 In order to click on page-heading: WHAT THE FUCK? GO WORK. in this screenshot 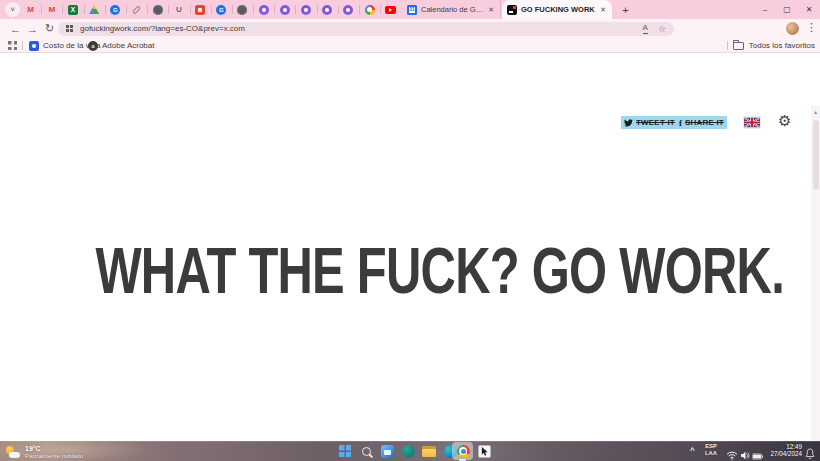, I will do `click(406, 271)`.